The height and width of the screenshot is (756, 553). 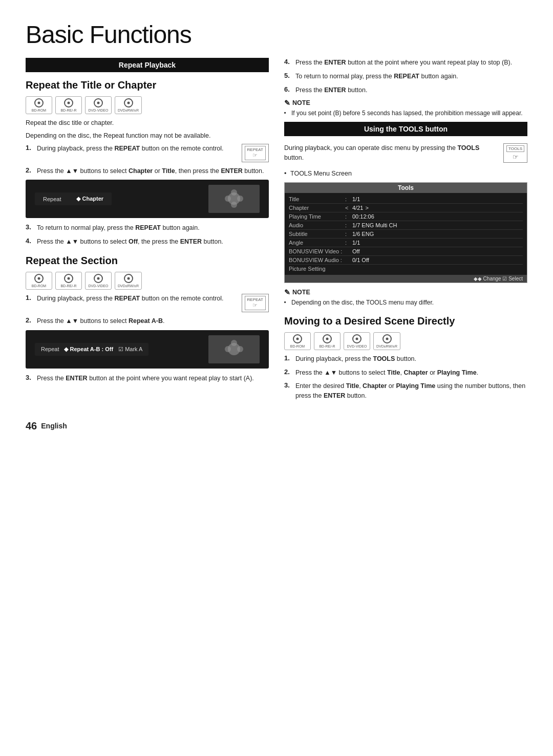 What do you see at coordinates (69, 105) in the screenshot?
I see `disc-icon-bdrer: BD-RE/-R` at bounding box center [69, 105].